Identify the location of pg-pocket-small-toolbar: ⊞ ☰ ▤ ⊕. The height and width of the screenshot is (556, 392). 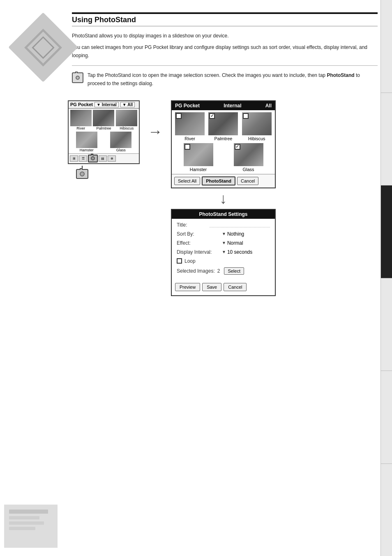
(104, 158).